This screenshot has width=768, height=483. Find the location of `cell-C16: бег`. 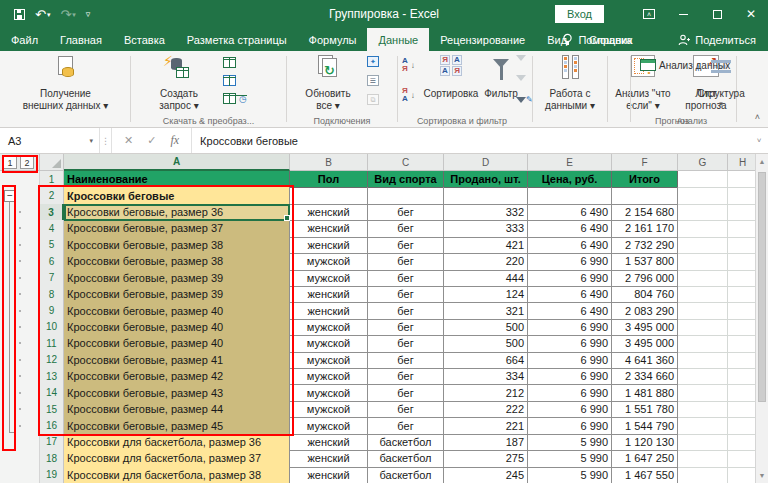

cell-C16: бег is located at coordinates (406, 426).